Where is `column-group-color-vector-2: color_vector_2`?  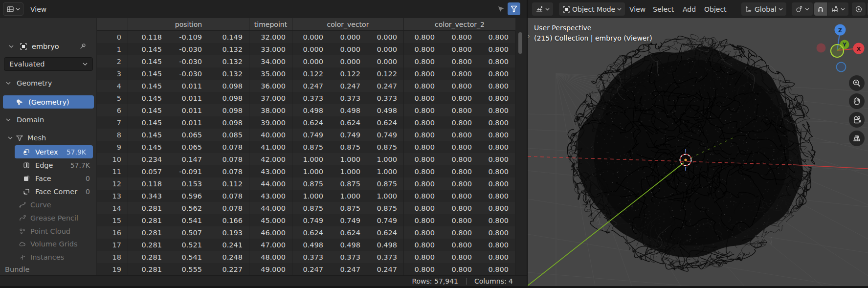 column-group-color-vector-2: color_vector_2 is located at coordinates (460, 24).